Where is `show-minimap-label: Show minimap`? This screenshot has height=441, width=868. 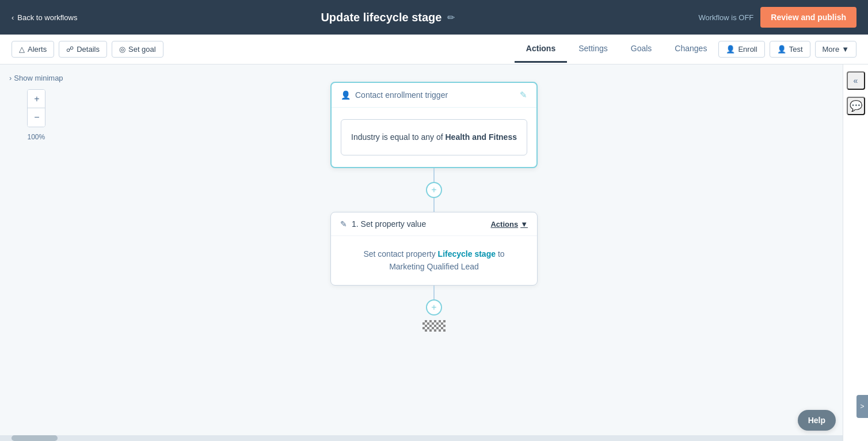
show-minimap-label: Show minimap is located at coordinates (38, 78).